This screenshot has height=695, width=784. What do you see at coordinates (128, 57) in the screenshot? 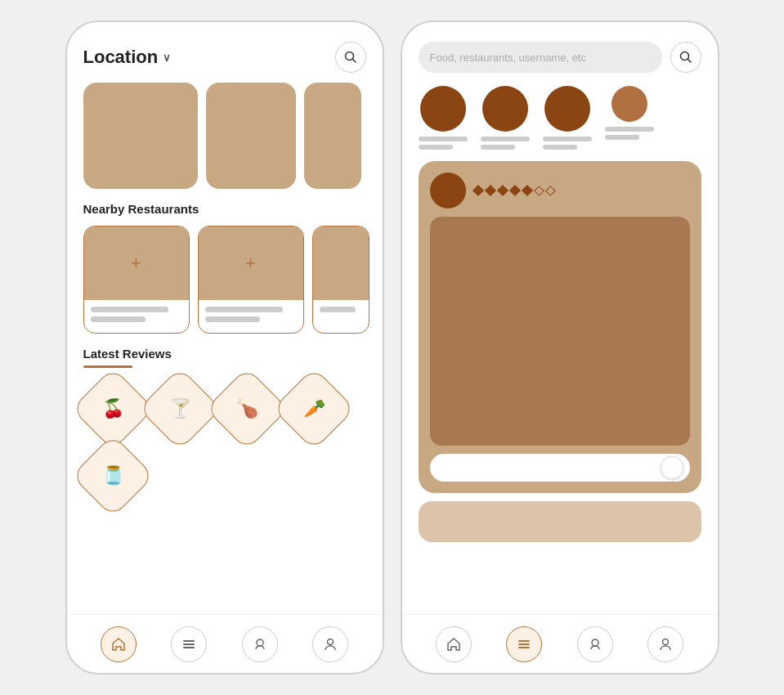
I see `location-title: Location ∨` at bounding box center [128, 57].